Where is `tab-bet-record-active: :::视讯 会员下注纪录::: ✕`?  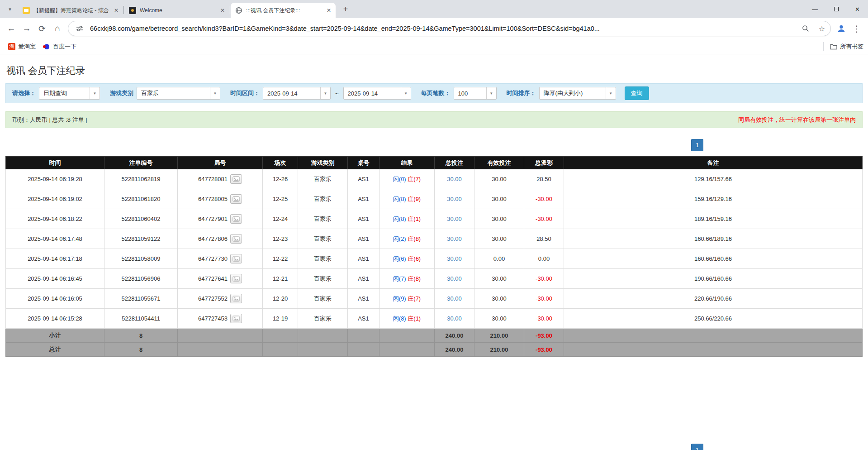 tab-bet-record-active: :::视讯 会员下注纪录::: ✕ is located at coordinates (283, 10).